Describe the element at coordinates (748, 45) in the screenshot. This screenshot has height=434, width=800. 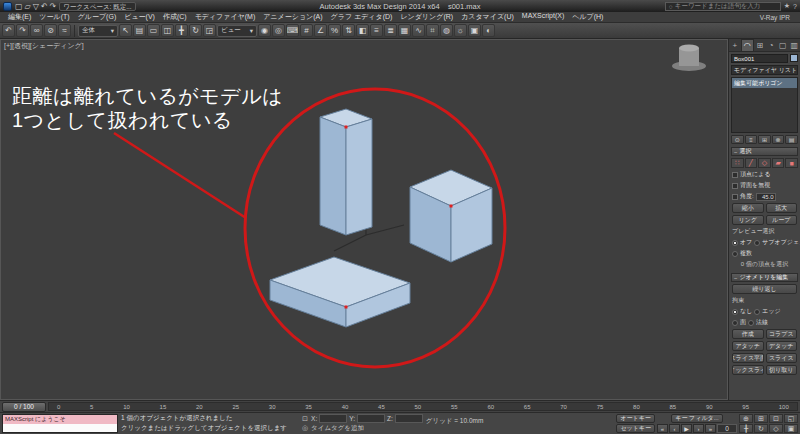
I see `tab-modify: ◠` at that location.